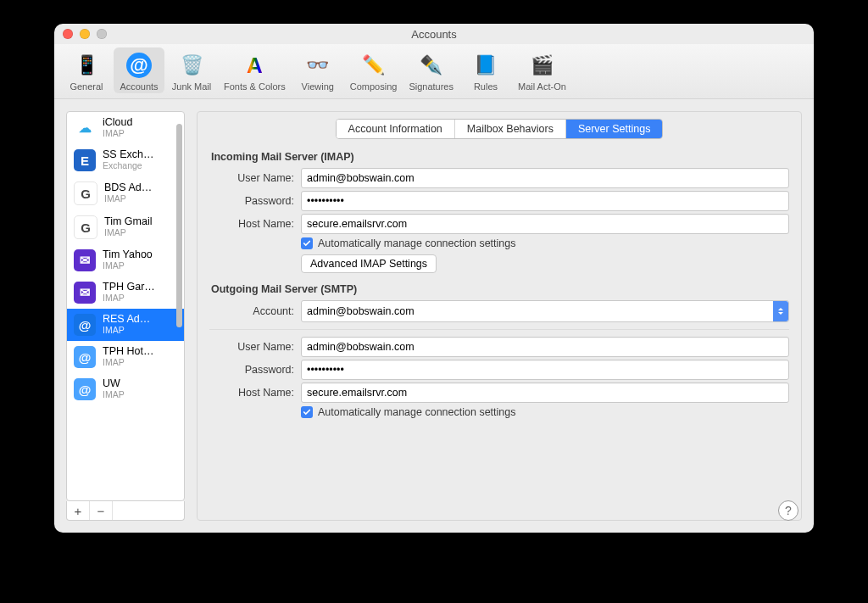 The height and width of the screenshot is (603, 868). What do you see at coordinates (125, 389) in the screenshot?
I see `account-item-uw: @ UWIMAP` at bounding box center [125, 389].